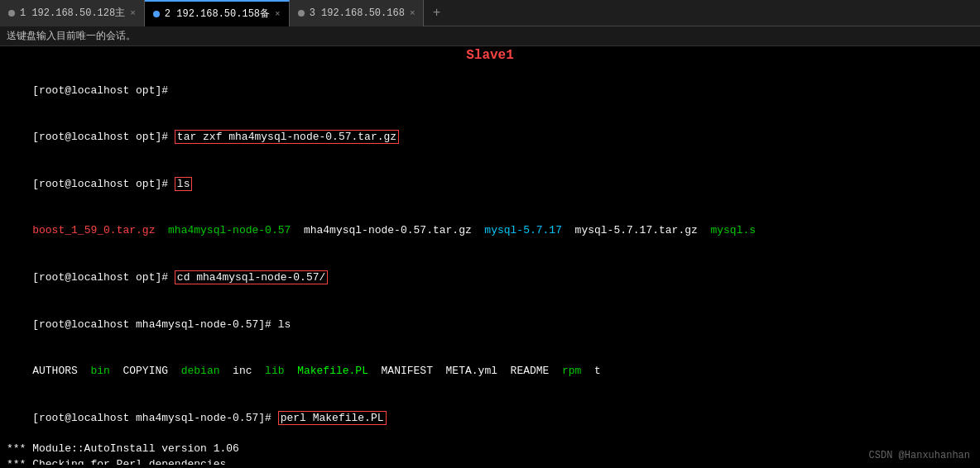 Image resolution: width=980 pixels, height=468 pixels. Describe the element at coordinates (920, 456) in the screenshot. I see `watermark: CSDN @Hanxuhanhan` at that location.